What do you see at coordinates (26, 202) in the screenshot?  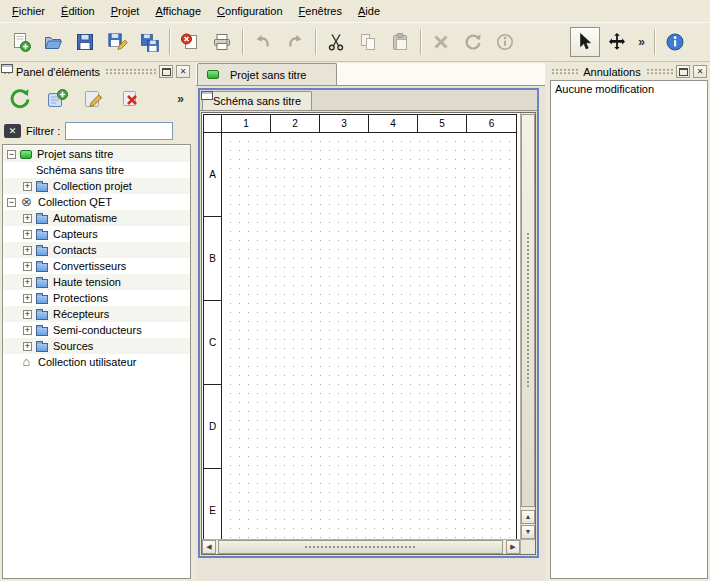 I see `qet-logo-icon: ⊗` at bounding box center [26, 202].